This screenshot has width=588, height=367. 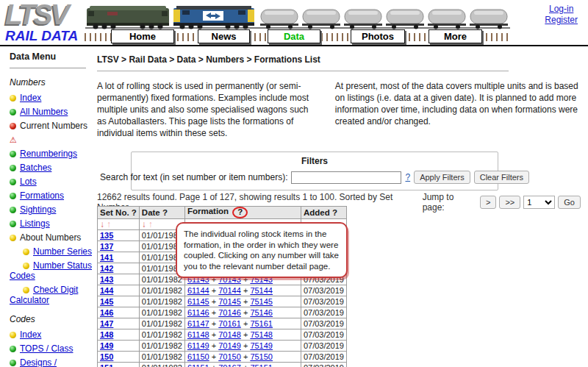 What do you see at coordinates (198, 365) in the screenshot?
I see `formation-number-link: 61151` at bounding box center [198, 365].